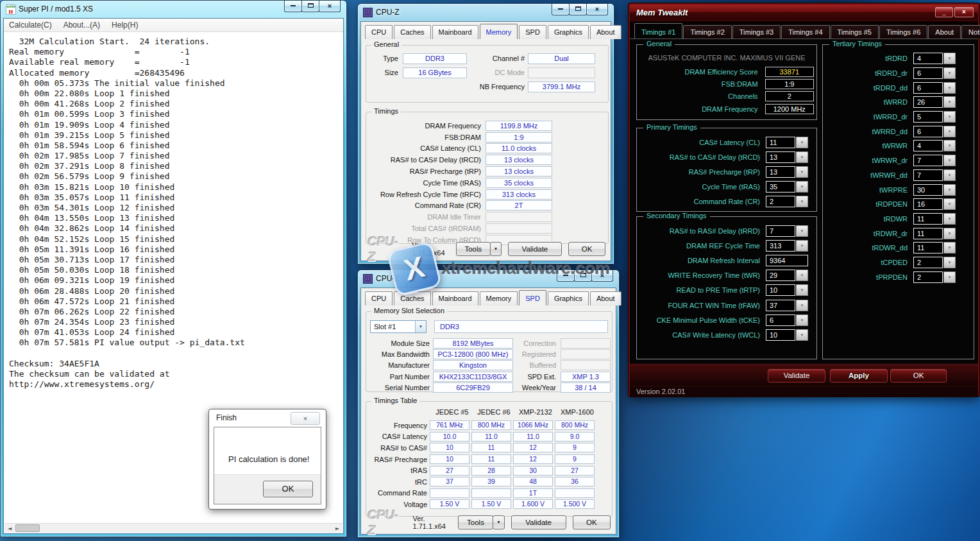 This screenshot has width=980, height=541. I want to click on memtweakit-tab: Timings #5, so click(854, 32).